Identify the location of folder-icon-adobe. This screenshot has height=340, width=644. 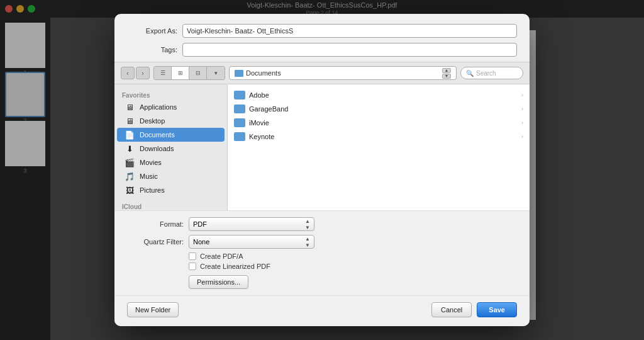
(240, 95).